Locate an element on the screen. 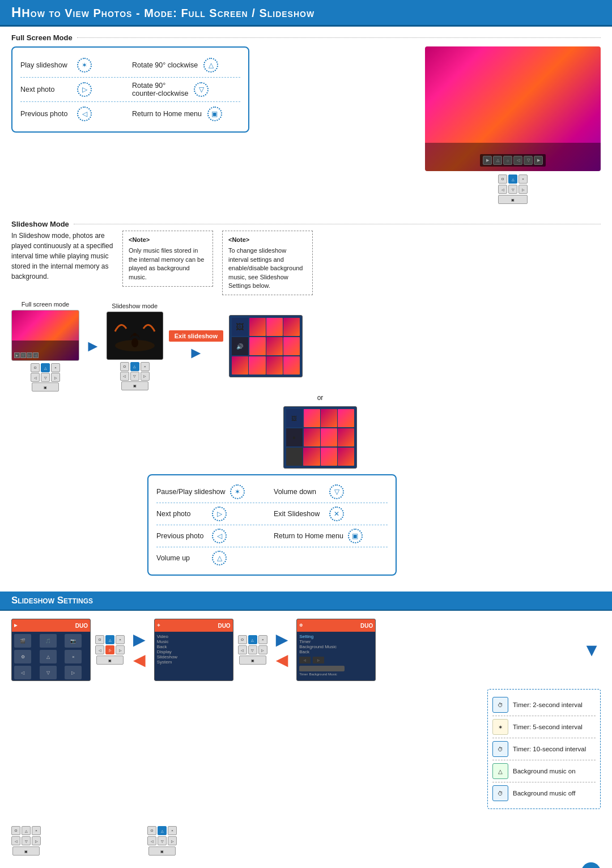 The height and width of the screenshot is (868, 612). home-header-3: ⚙ DUO is located at coordinates (336, 626).